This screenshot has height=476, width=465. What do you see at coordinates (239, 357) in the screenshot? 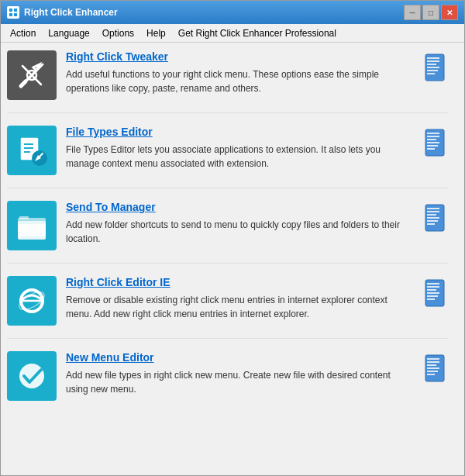
I see `tool-title-new-menu: New Menu Editor` at bounding box center [239, 357].